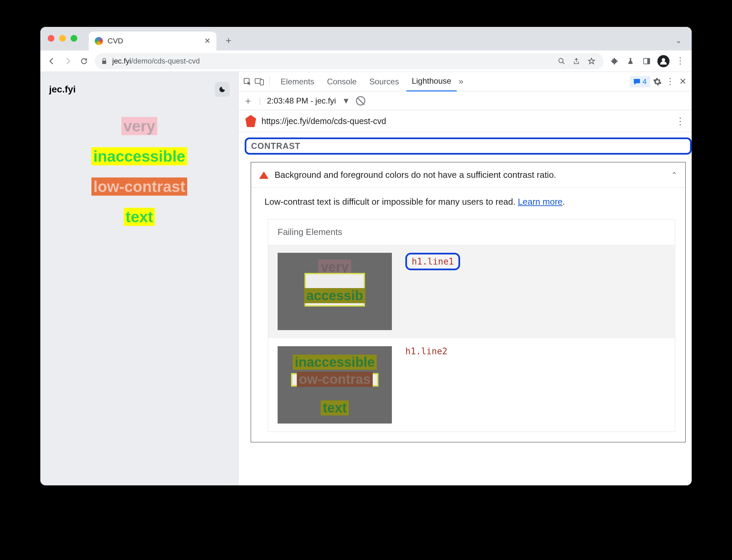 The width and height of the screenshot is (732, 560). Describe the element at coordinates (51, 38) in the screenshot. I see `close-window-button` at that location.